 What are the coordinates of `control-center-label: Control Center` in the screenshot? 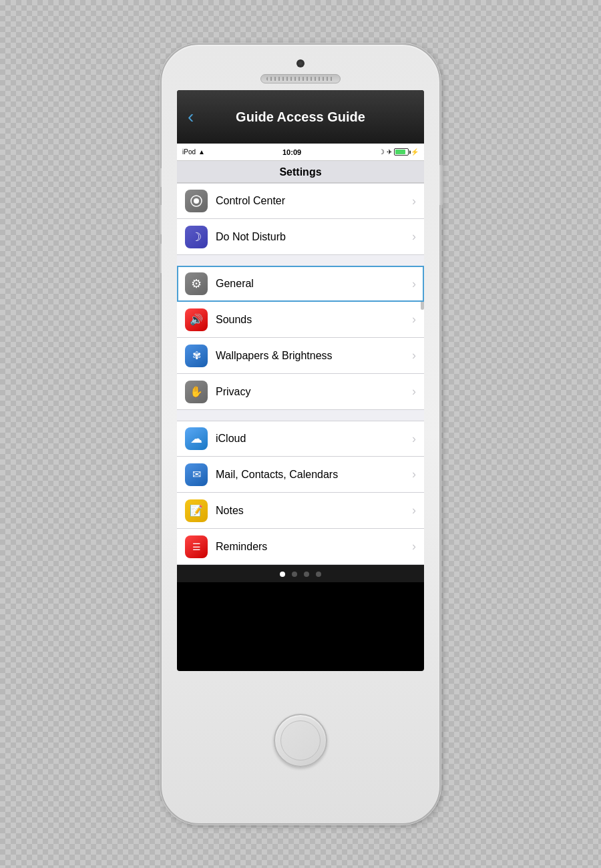 It's located at (313, 201).